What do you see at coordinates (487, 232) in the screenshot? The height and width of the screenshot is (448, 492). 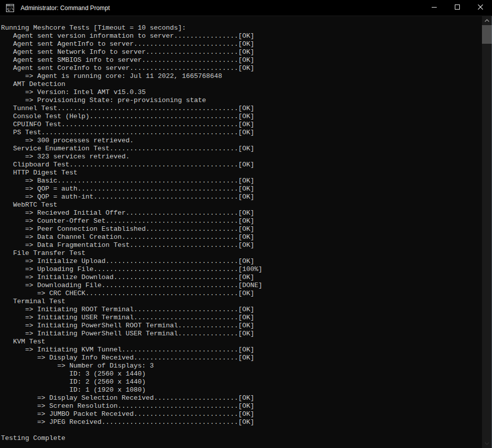 I see `vertical-scrollbar` at bounding box center [487, 232].